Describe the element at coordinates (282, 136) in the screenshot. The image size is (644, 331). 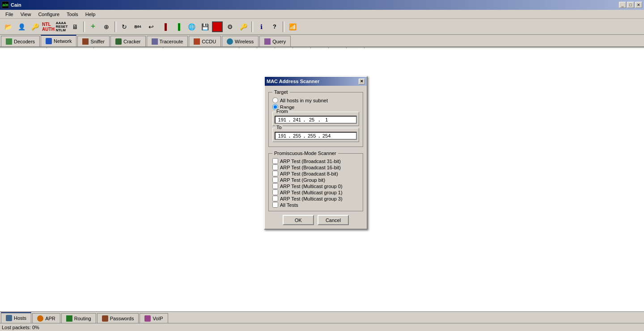
I see `to-ip-oct1` at that location.